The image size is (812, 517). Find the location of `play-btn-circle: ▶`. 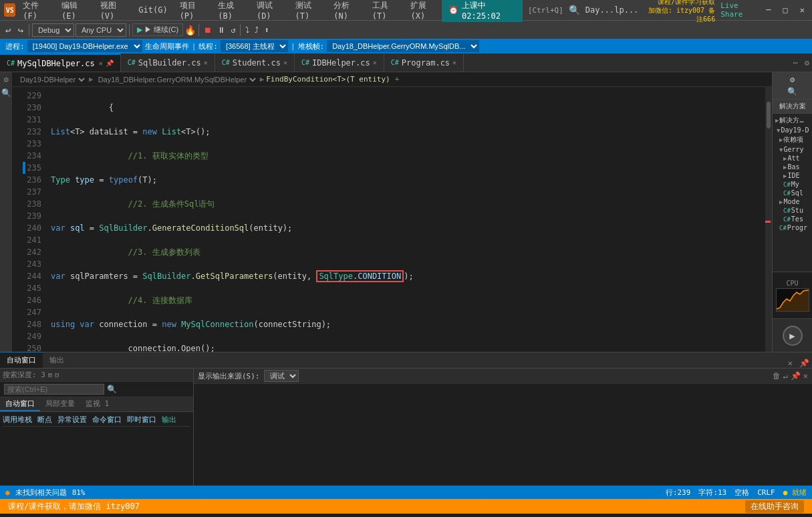

play-btn-circle: ▶ is located at coordinates (793, 336).